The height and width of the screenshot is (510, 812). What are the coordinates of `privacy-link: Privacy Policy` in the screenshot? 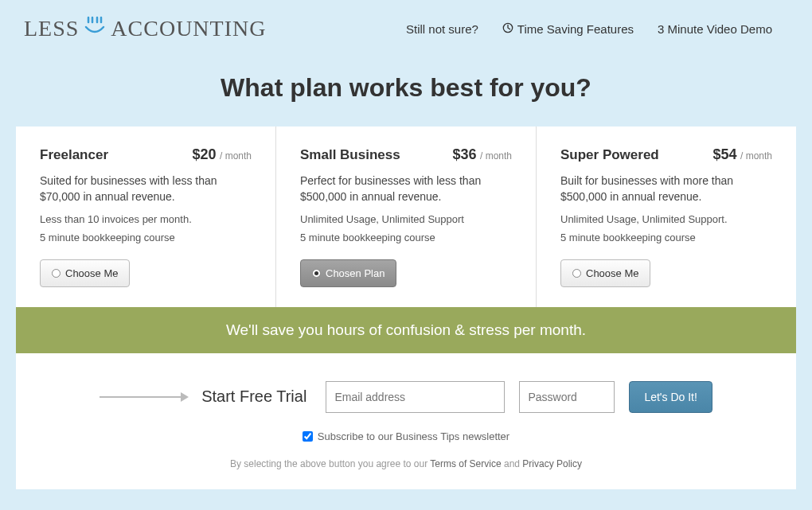 It's located at (552, 464).